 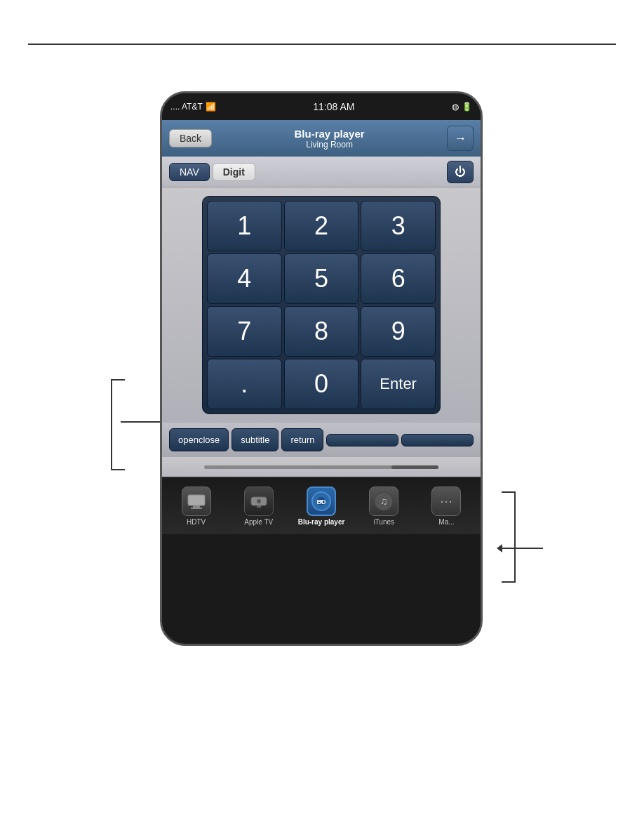 I want to click on dock-item-itunes: ♫ iTunes, so click(x=384, y=506).